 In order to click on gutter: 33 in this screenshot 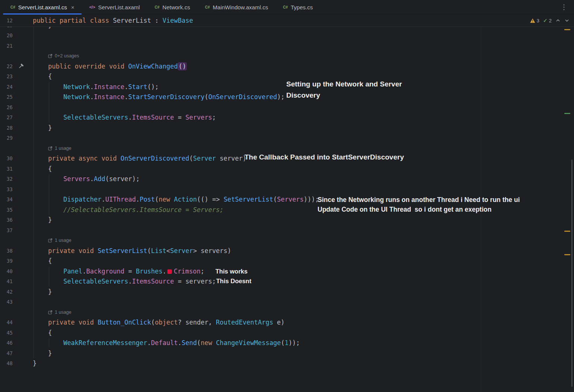, I will do `click(16, 189)`.